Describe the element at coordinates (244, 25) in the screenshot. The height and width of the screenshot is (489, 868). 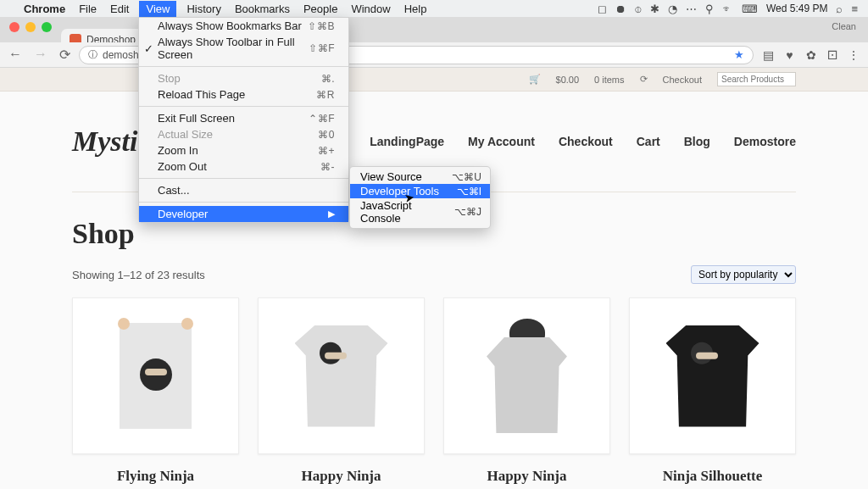
I see `menu-item-bookmarks-bar: Always Show Bookmarks Bar ⇧⌘B` at that location.